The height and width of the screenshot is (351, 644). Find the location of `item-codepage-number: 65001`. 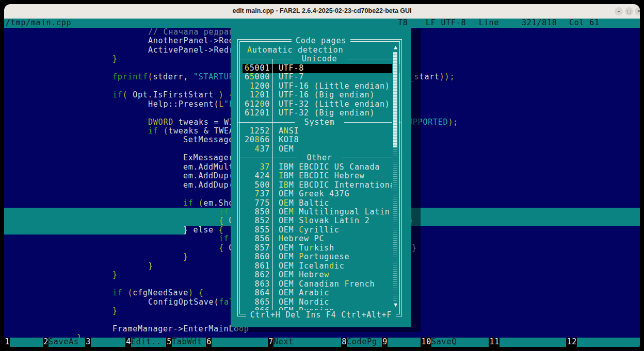

item-codepage-number: 65001 is located at coordinates (256, 68).